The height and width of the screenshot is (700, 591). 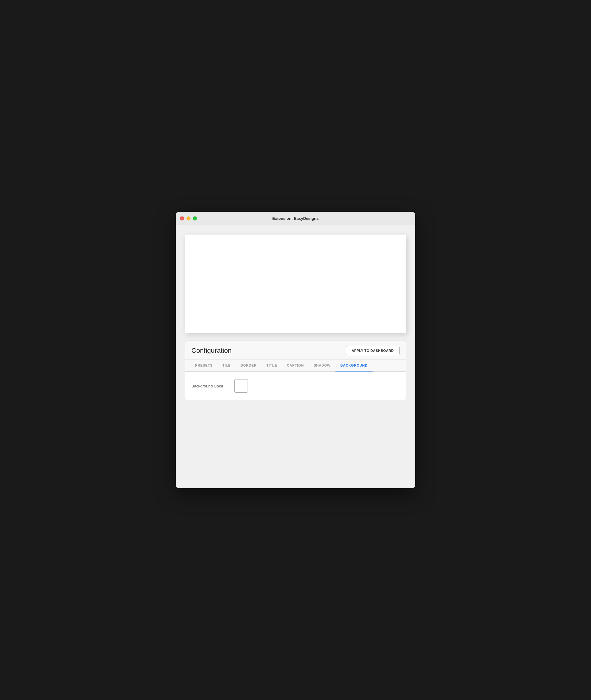 What do you see at coordinates (241, 386) in the screenshot?
I see `background-color-swatch` at bounding box center [241, 386].